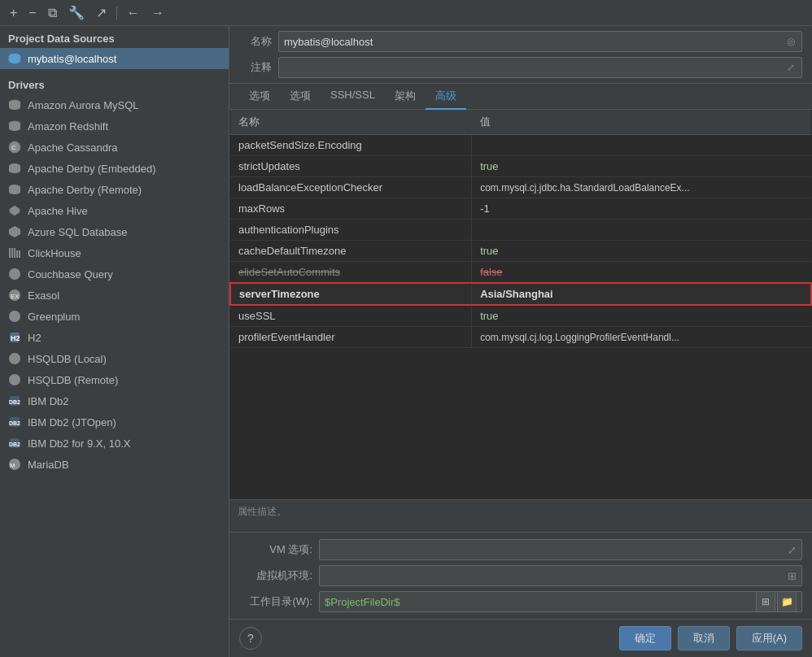 The width and height of the screenshot is (812, 657). I want to click on sidebar-item-h2: H2 H2, so click(114, 337).